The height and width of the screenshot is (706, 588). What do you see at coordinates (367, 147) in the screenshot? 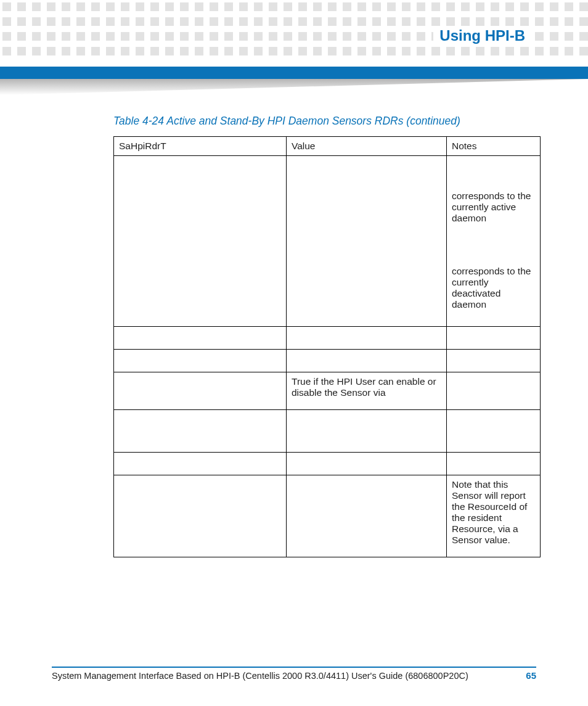
I see `col-header-value: Value` at bounding box center [367, 147].